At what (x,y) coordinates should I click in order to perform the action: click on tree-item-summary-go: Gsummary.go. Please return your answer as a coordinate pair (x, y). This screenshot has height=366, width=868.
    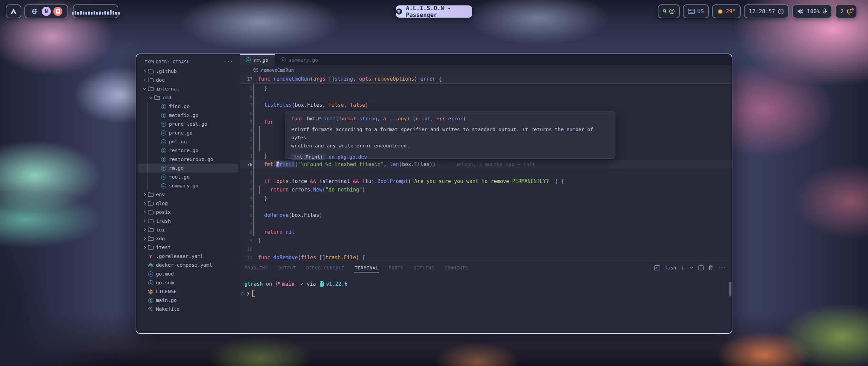
    Looking at the image, I should click on (188, 186).